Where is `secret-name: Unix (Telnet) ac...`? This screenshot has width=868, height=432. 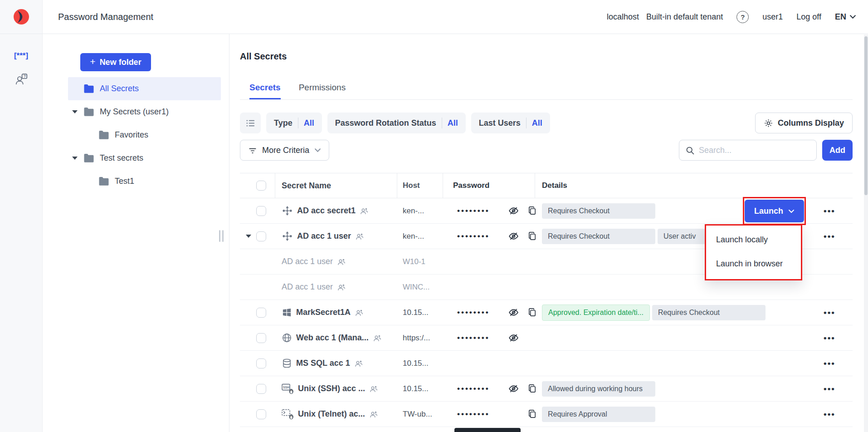 secret-name: Unix (Telnet) ac... is located at coordinates (332, 414).